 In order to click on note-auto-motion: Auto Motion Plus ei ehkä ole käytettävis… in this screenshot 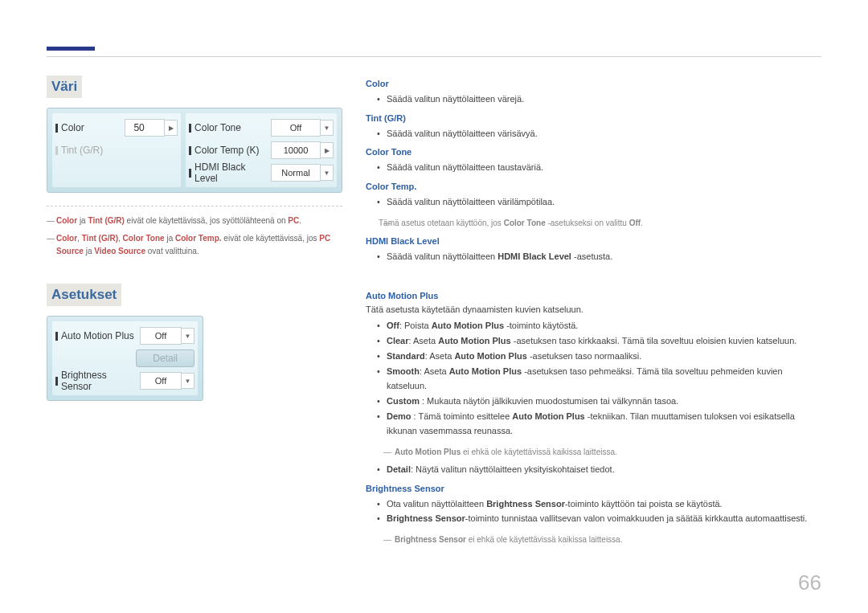, I will do `click(595, 452)`.